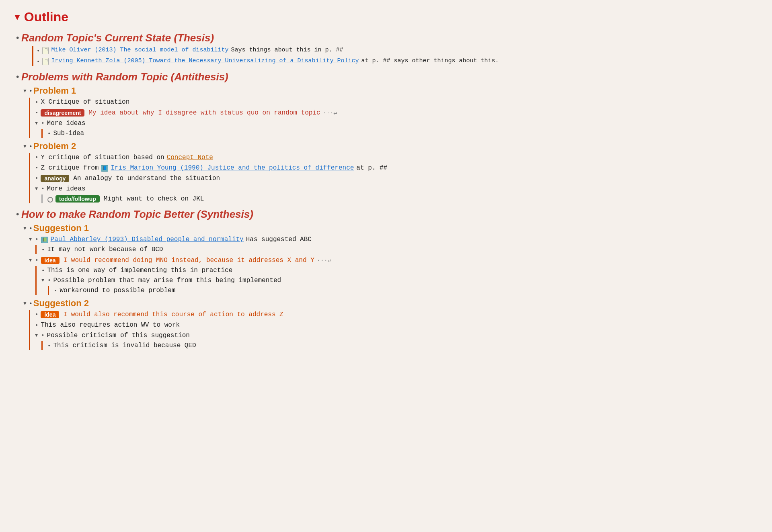 Image resolution: width=772 pixels, height=532 pixels. Describe the element at coordinates (55, 178) in the screenshot. I see `badge-analogy: analogy` at that location.